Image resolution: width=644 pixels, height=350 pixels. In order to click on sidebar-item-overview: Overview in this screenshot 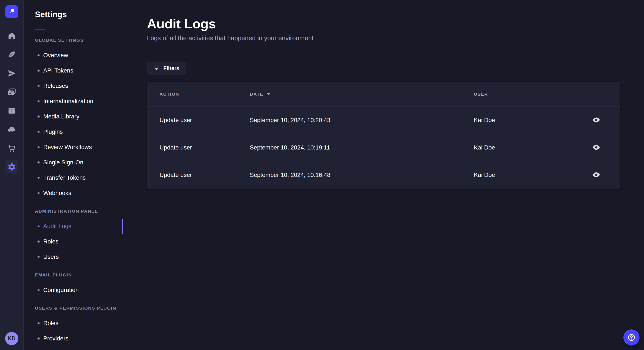, I will do `click(73, 55)`.